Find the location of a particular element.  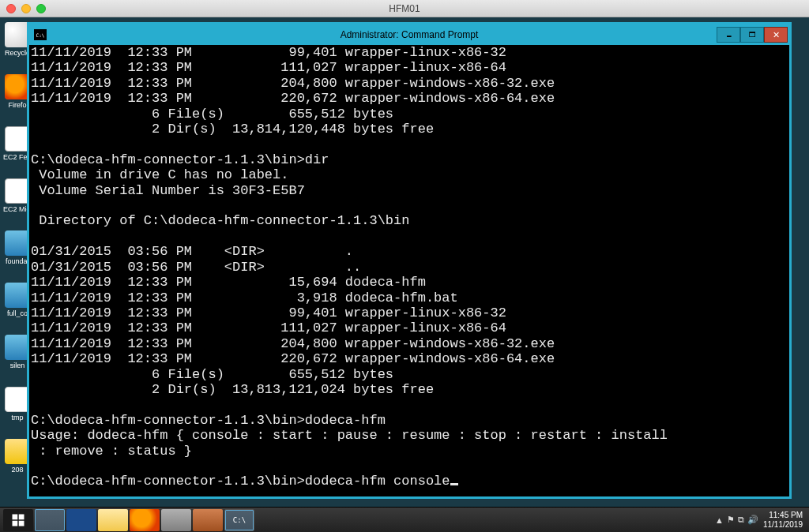

maximize-button is located at coordinates (752, 35).